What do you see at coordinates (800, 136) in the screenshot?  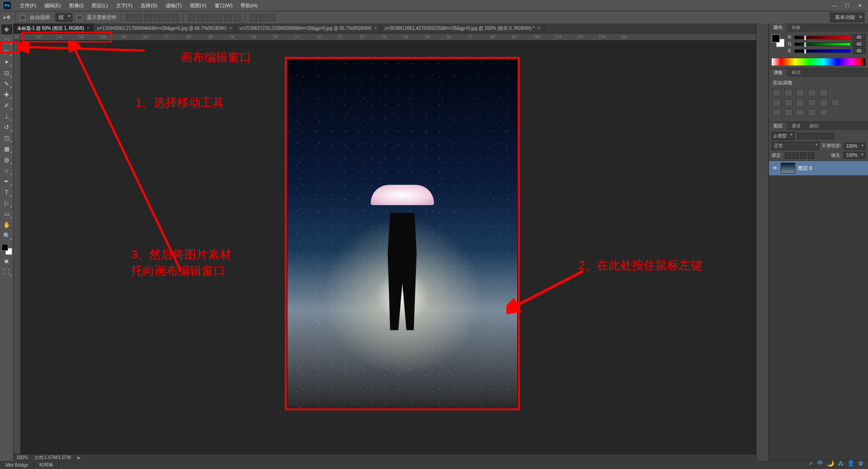 I see `filter-pixel-icon` at bounding box center [800, 136].